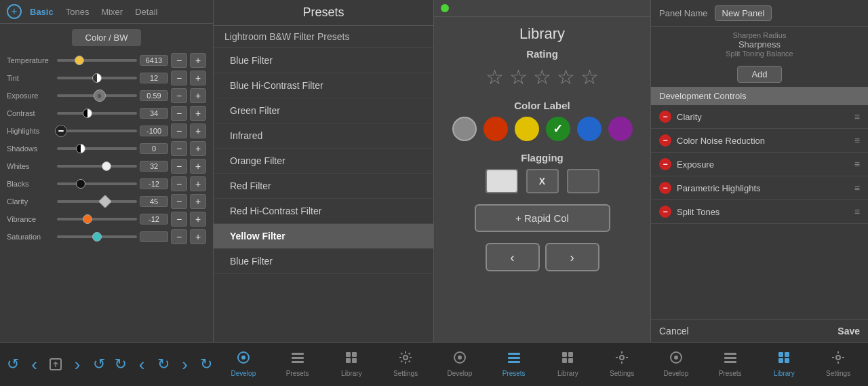 This screenshot has width=868, height=386. Describe the element at coordinates (179, 60) in the screenshot. I see `temperature-decrement: −` at that location.